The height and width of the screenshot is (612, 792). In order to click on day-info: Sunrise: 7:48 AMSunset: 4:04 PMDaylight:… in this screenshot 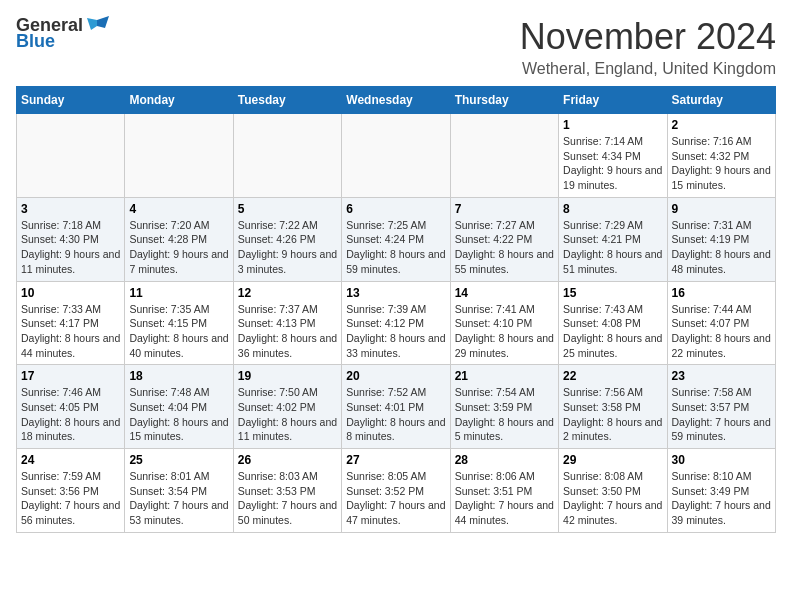, I will do `click(178, 414)`.